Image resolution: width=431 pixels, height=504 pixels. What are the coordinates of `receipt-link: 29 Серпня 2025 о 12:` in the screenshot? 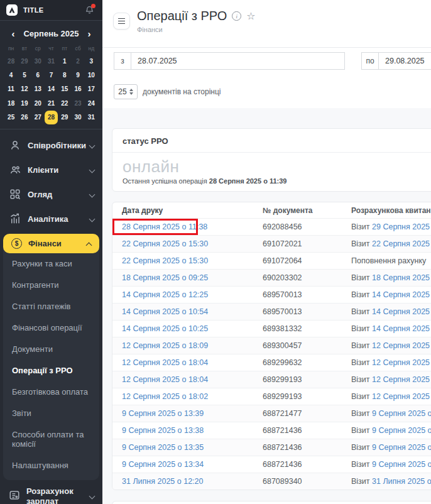 It's located at (401, 227).